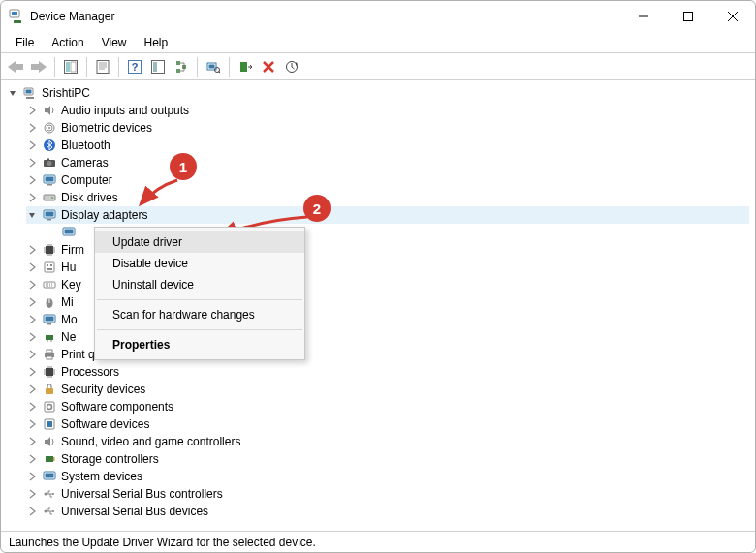  I want to click on category-system-devices: System devices, so click(388, 476).